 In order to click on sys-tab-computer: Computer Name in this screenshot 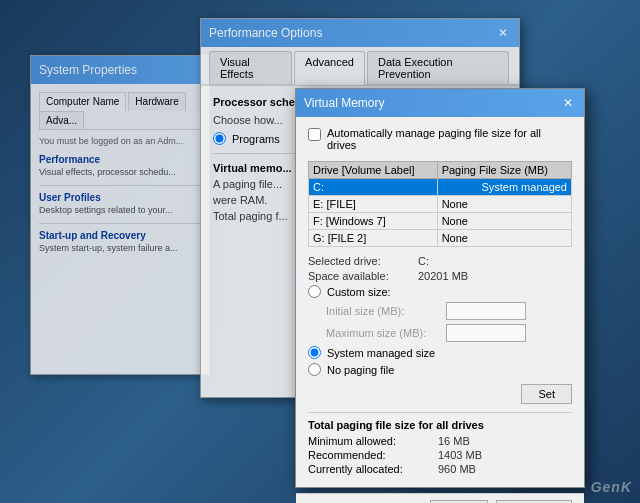, I will do `click(82, 102)`.